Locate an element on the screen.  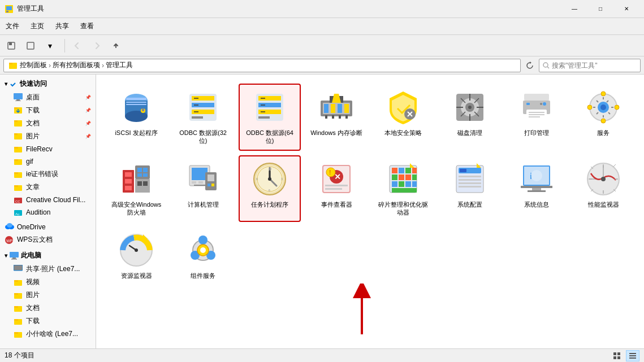
icon-item-compservices: 组件服务 is located at coordinates (203, 256).